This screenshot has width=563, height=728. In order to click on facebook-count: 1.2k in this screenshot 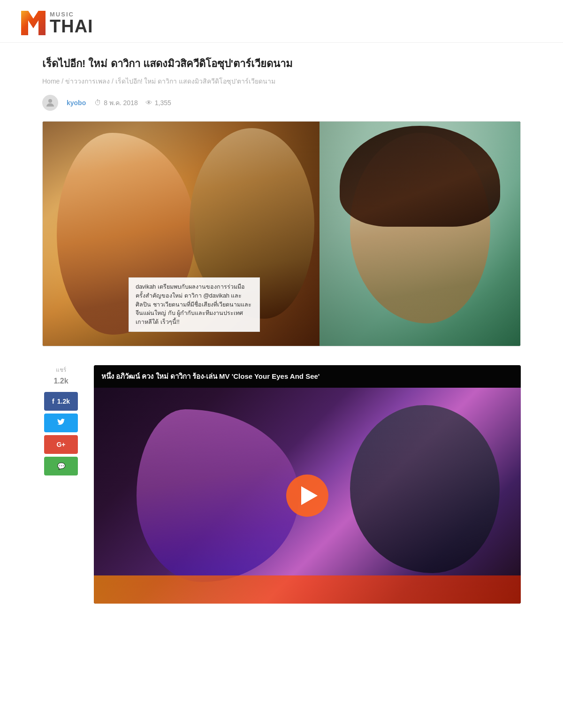, I will do `click(64, 401)`.